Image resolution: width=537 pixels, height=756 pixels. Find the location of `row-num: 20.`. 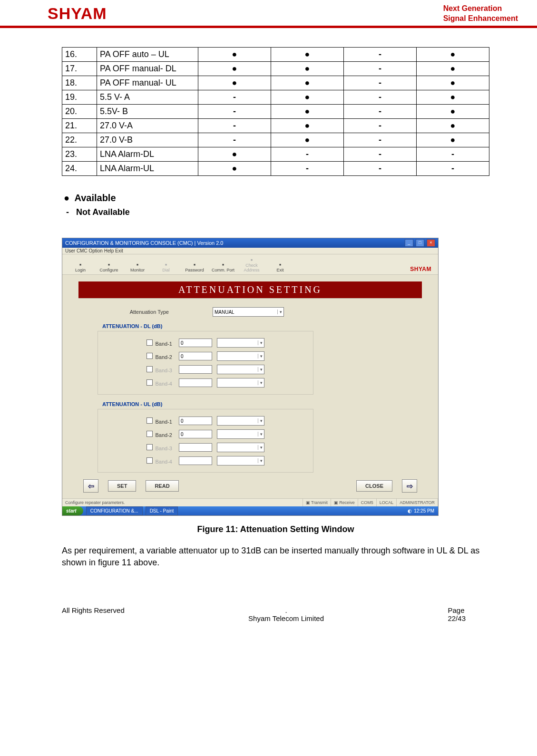

row-num: 20. is located at coordinates (80, 111).